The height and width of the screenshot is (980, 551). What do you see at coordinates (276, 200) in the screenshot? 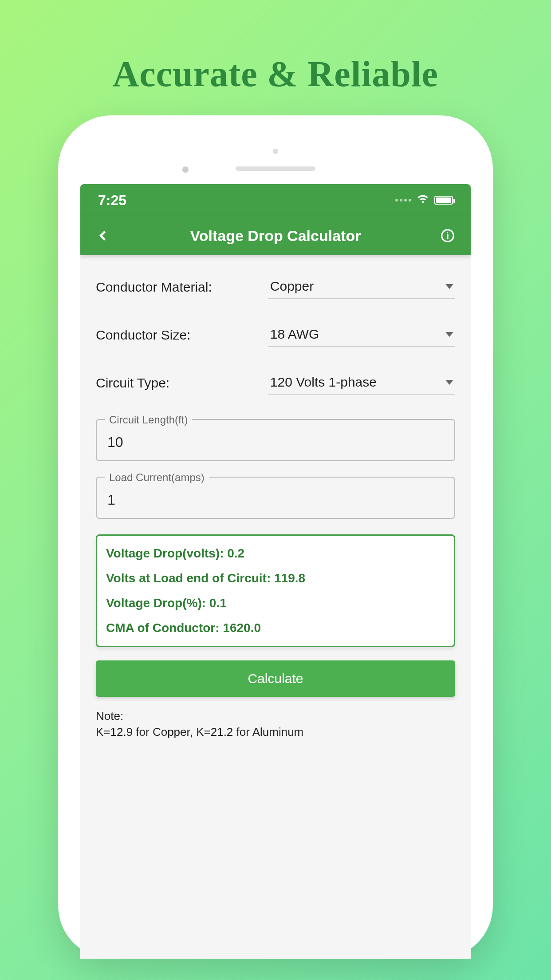
I see `status-bar: 7:25` at bounding box center [276, 200].